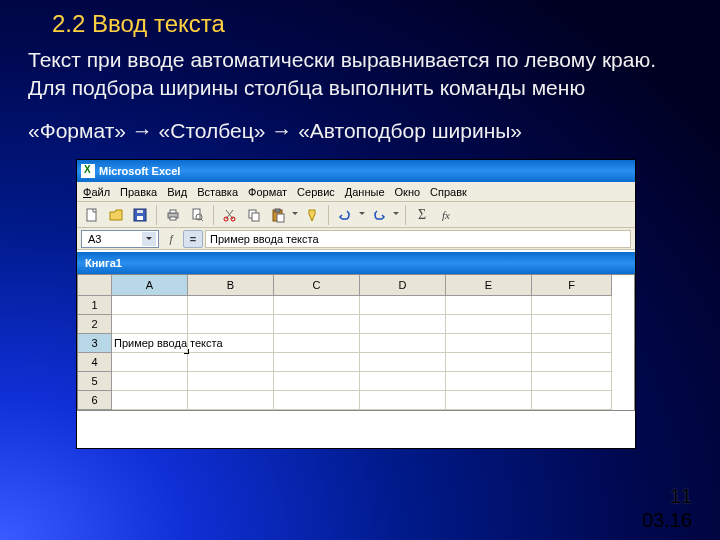  Describe the element at coordinates (268, 192) in the screenshot. I see `menu-format: Формат` at that location.